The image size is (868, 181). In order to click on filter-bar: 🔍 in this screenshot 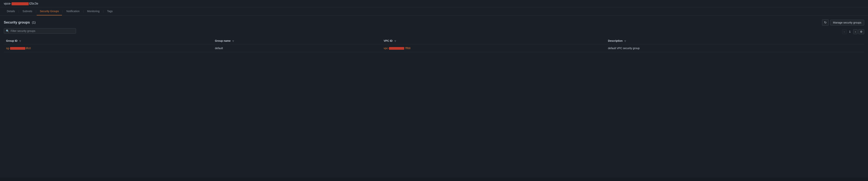, I will do `click(40, 31)`.